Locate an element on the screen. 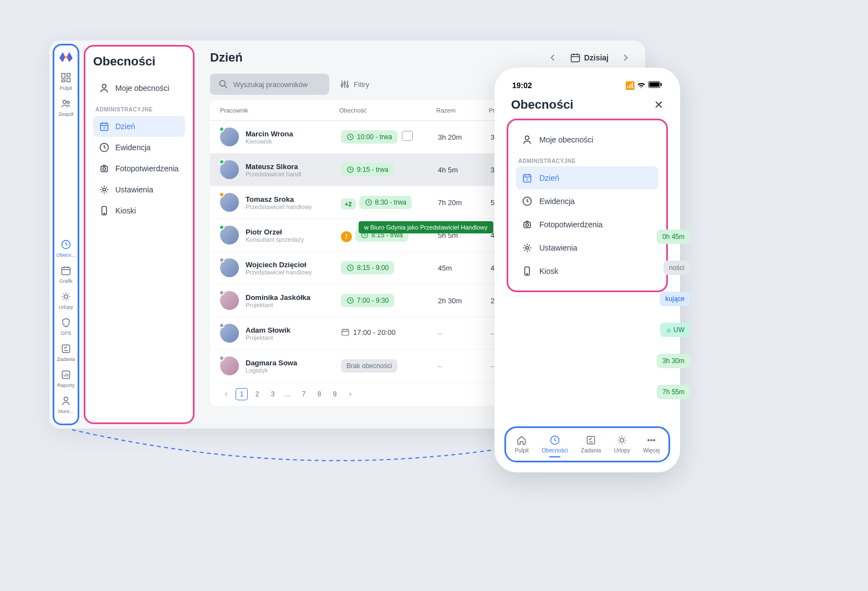 The height and width of the screenshot is (591, 868). pm-my-presence: Moje obecności is located at coordinates (588, 140).